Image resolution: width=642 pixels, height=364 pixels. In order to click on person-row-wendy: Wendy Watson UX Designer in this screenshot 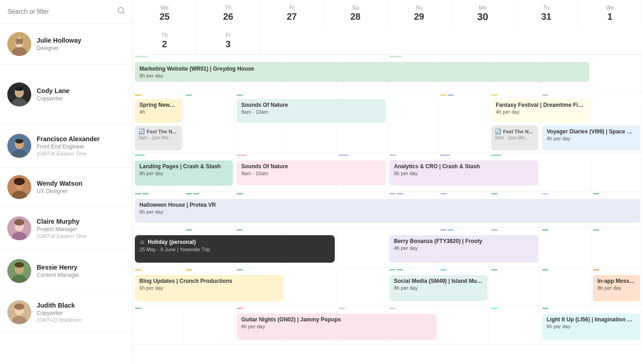, I will do `click(66, 187)`.